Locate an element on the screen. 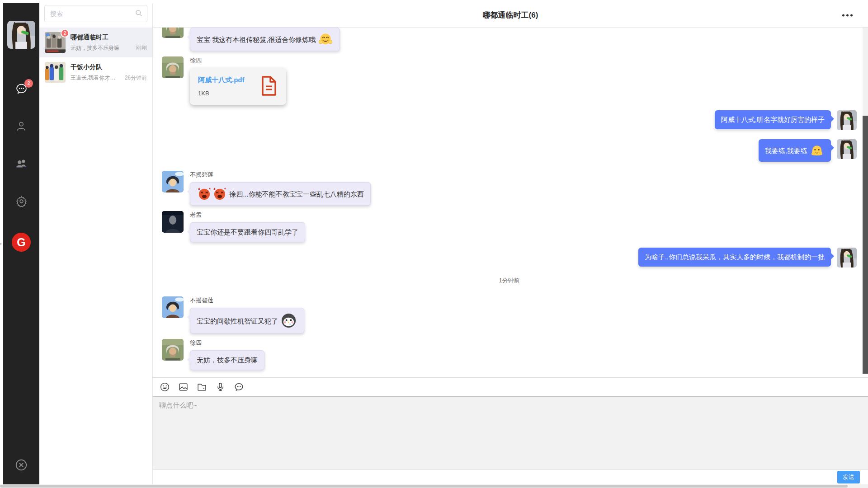 The height and width of the screenshot is (488, 868). search-box is located at coordinates (96, 14).